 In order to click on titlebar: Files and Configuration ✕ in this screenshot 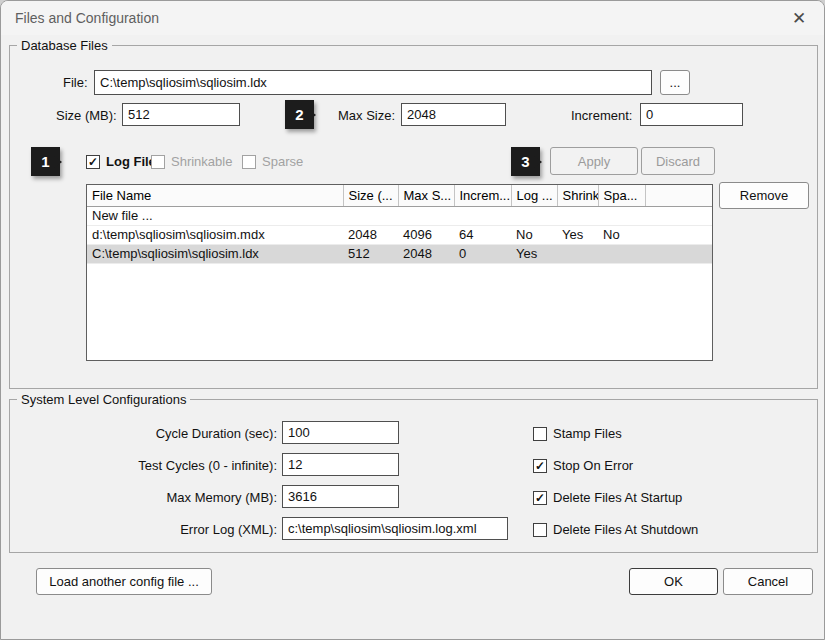, I will do `click(412, 18)`.